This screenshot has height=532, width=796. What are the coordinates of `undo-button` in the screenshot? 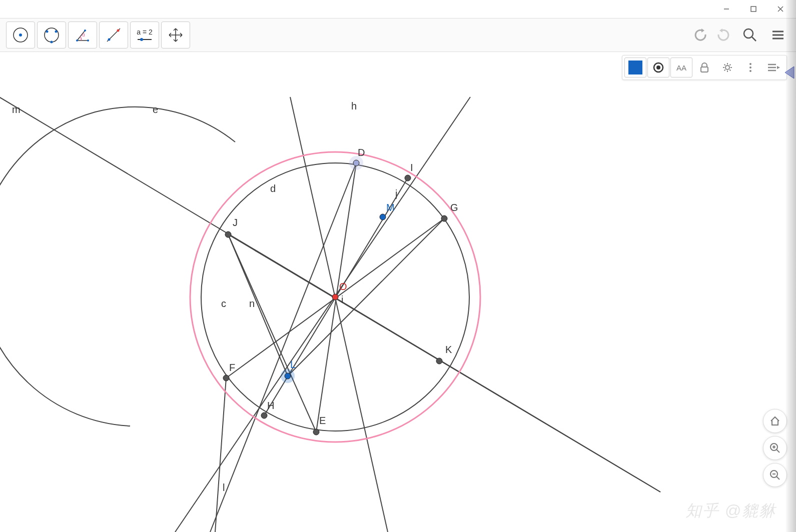 It's located at (700, 35).